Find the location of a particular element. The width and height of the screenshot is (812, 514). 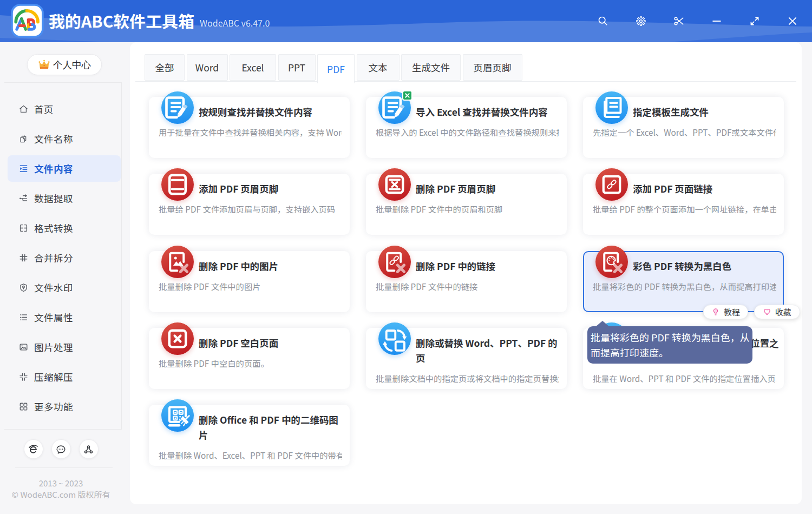

browser-ie-icon is located at coordinates (34, 449).